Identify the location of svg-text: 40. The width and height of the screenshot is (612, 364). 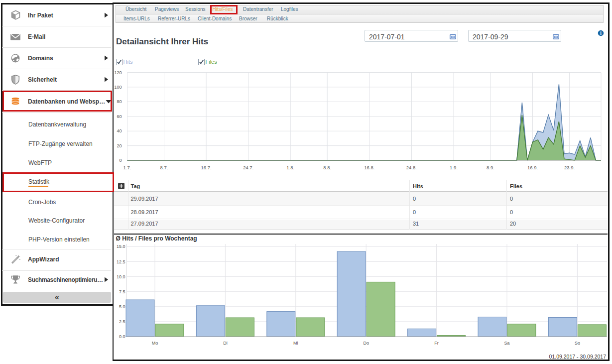
(119, 131).